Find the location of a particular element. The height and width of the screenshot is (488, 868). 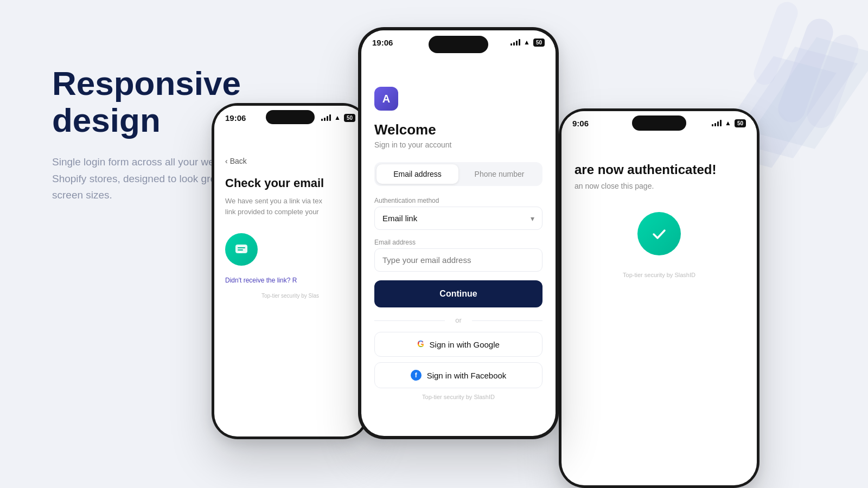

rbar4 is located at coordinates (720, 123).